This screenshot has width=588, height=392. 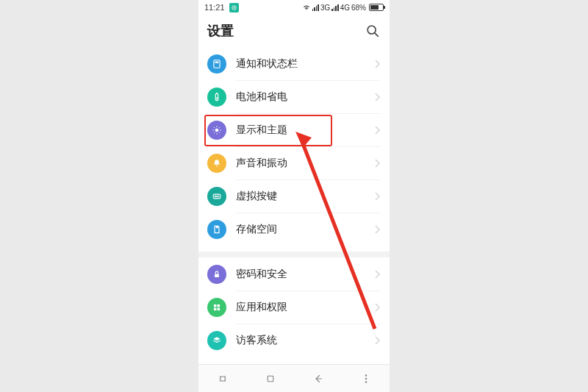 I want to click on row-sound: 声音和振动, so click(x=294, y=163).